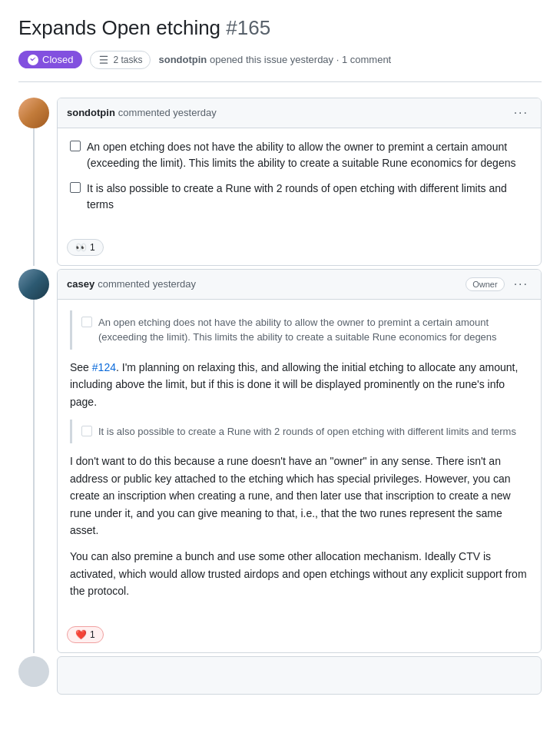 Image resolution: width=560 pixels, height=753 pixels. What do you see at coordinates (141, 112) in the screenshot?
I see `comment-header-left: sondotpin commented yesterday` at bounding box center [141, 112].